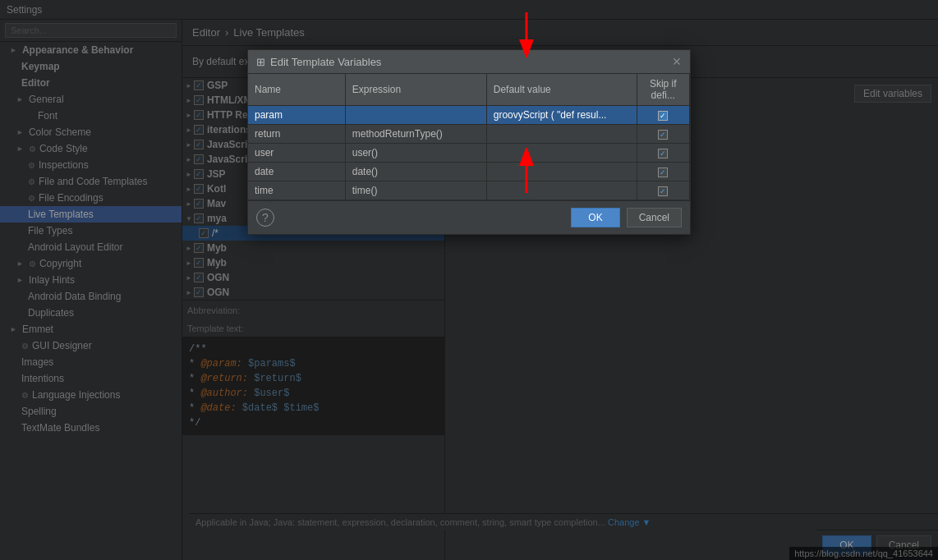 The image size is (938, 560). I want to click on modal-close-button: ✕, so click(677, 62).